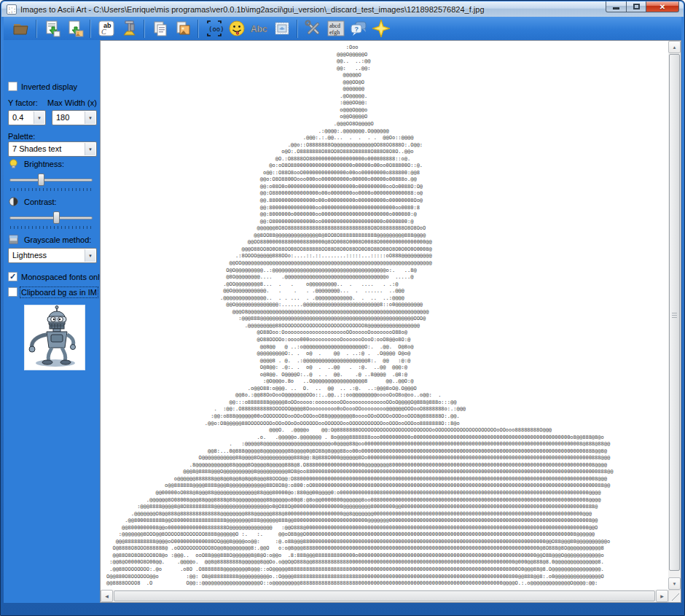 The width and height of the screenshot is (685, 616). What do you see at coordinates (129, 28) in the screenshot?
I see `caliper-size-icon` at bounding box center [129, 28].